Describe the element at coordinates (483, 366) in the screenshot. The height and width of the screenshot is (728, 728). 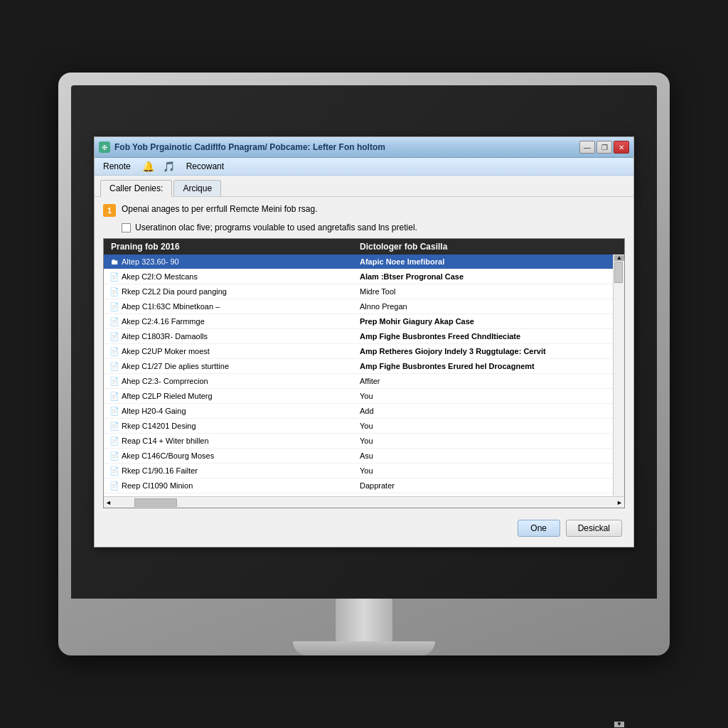
I see `list-cell-value: Amp Fighe Busbrontes Erured hel Drocagne…` at that location.